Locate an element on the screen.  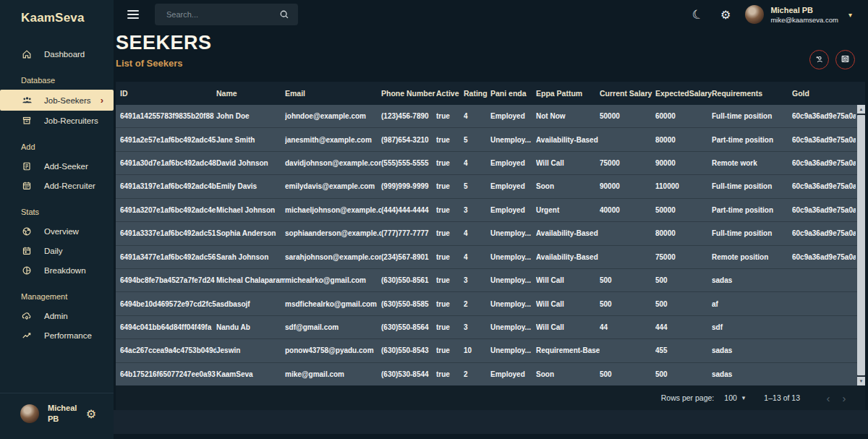
table-row: 6491a3207e1af6bc492adc4eMichael Johnsonm… is located at coordinates (490, 210).